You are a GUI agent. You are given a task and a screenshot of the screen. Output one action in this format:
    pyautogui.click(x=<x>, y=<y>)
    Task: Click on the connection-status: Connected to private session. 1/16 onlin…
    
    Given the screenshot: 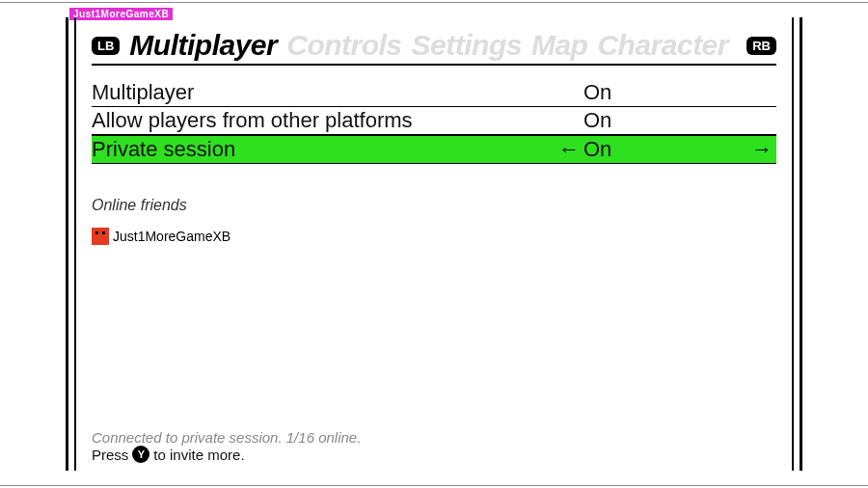 What is the action you would take?
    pyautogui.click(x=434, y=438)
    